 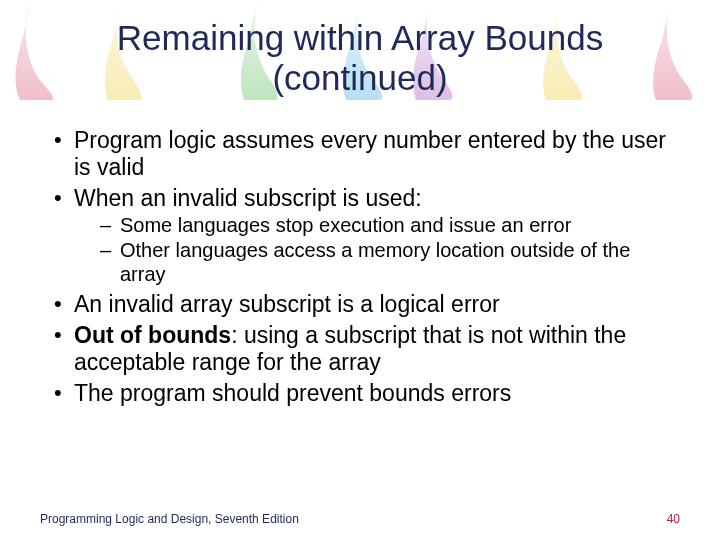 What do you see at coordinates (360, 78) in the screenshot?
I see `title-line-2: (continued)` at bounding box center [360, 78].